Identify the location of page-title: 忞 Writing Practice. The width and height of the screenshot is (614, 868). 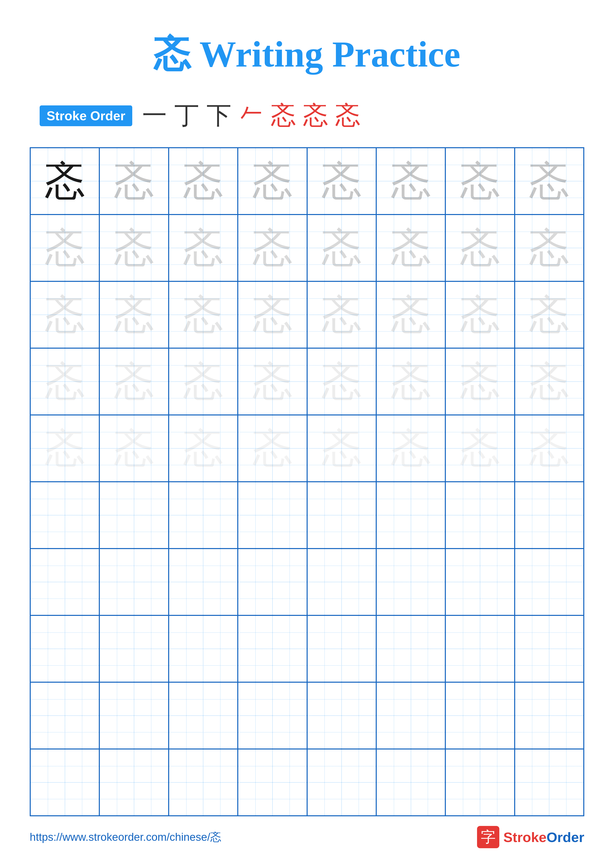
(307, 54).